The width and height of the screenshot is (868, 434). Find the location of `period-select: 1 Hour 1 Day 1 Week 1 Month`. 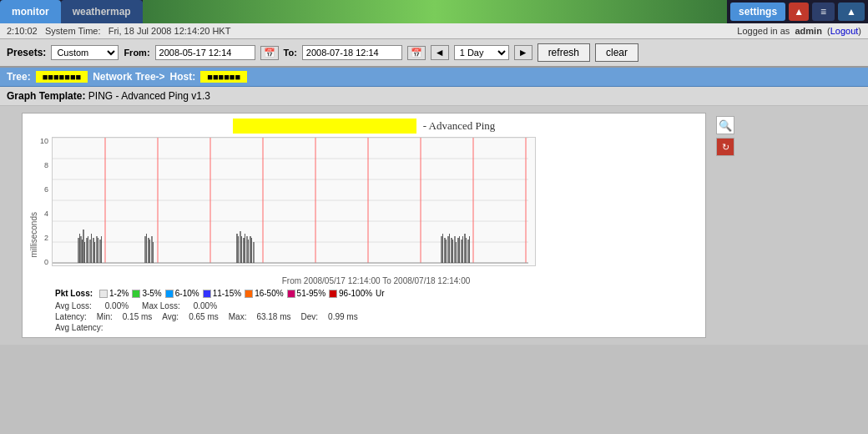

period-select: 1 Hour 1 Day 1 Week 1 Month is located at coordinates (482, 53).